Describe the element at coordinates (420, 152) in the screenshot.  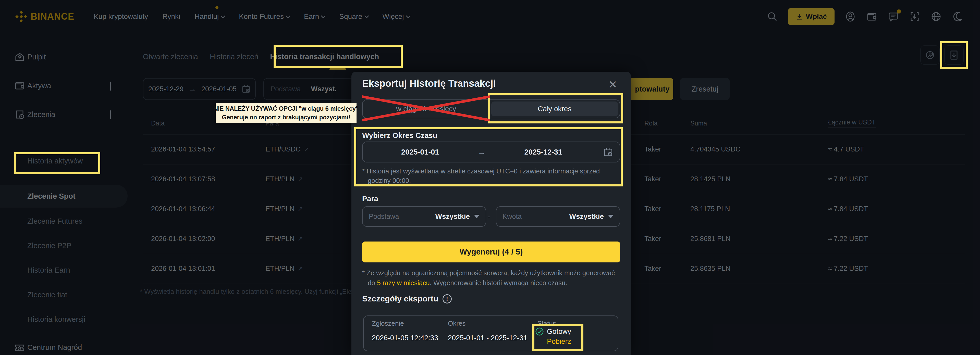
I see `export-date-from: 2025-01-01` at that location.